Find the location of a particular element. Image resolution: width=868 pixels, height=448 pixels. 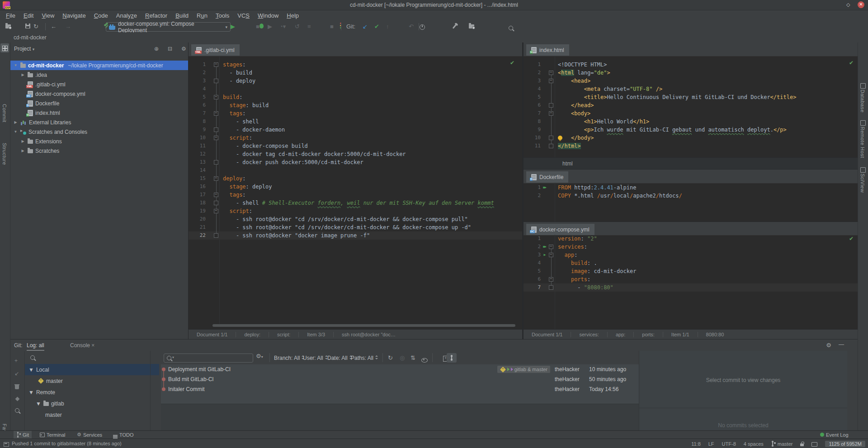

status-master: master is located at coordinates (782, 444).